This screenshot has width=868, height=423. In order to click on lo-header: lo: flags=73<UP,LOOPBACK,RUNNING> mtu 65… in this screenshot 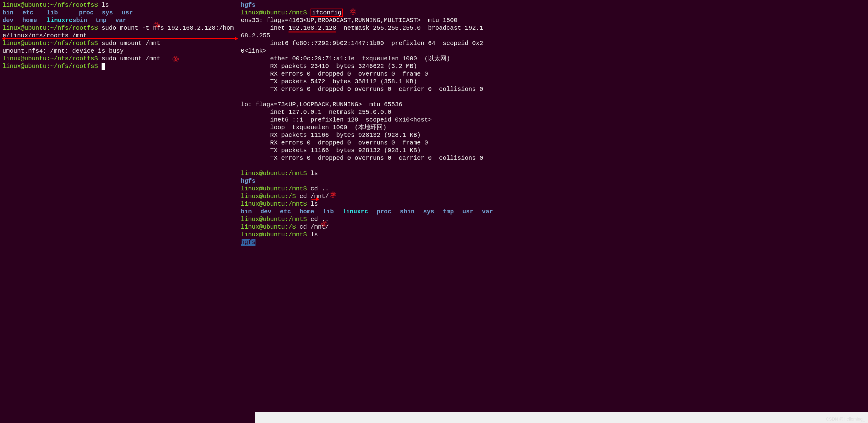, I will do `click(553, 104)`.